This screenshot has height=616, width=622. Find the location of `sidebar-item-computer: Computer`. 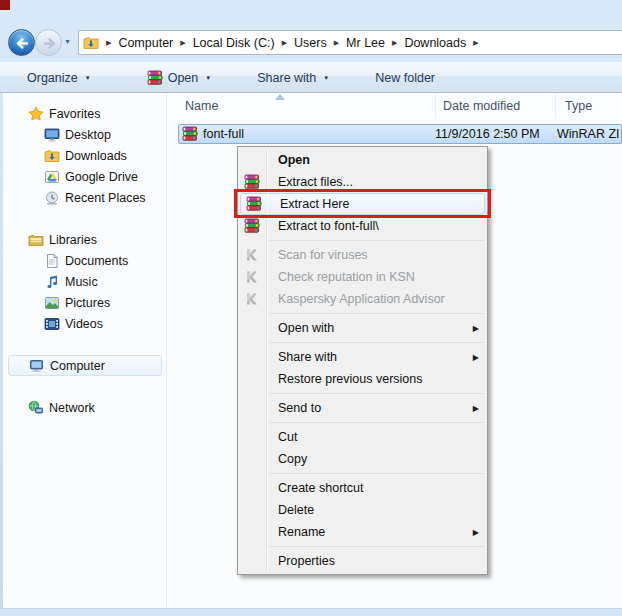

sidebar-item-computer: Computer is located at coordinates (85, 366).